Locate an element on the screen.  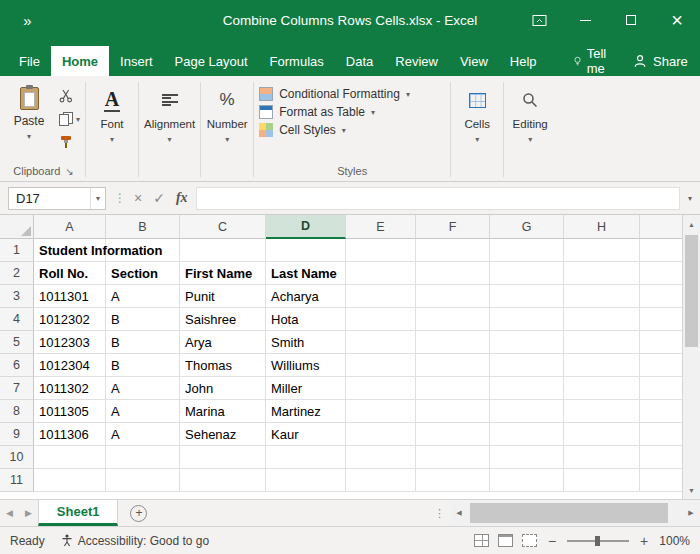
cell-B2: Section is located at coordinates (143, 274).